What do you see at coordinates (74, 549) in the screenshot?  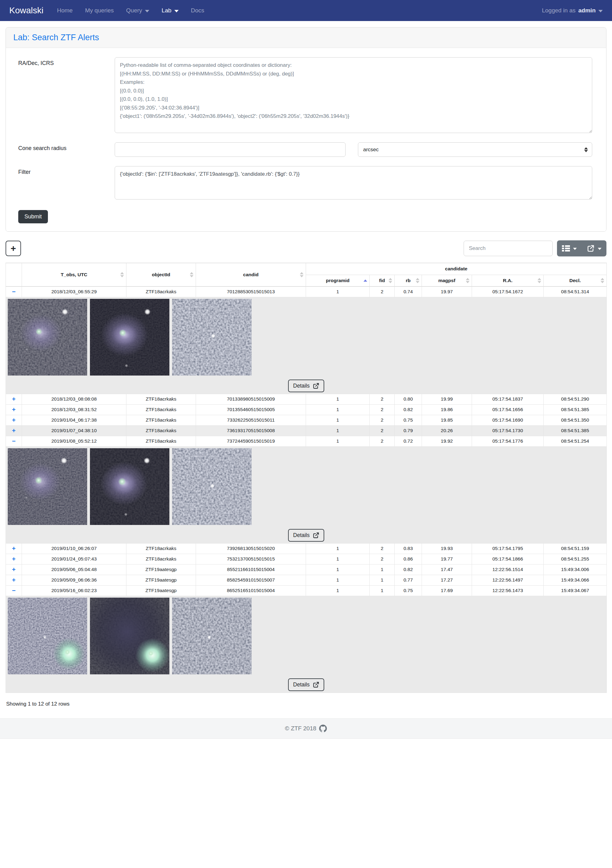 I see `cell-tobs: 2019/01/10_06:26:07` at bounding box center [74, 549].